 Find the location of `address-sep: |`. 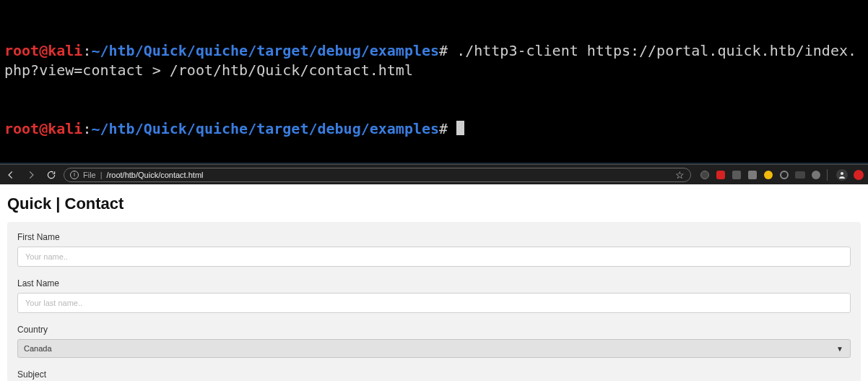

address-sep: | is located at coordinates (101, 175).